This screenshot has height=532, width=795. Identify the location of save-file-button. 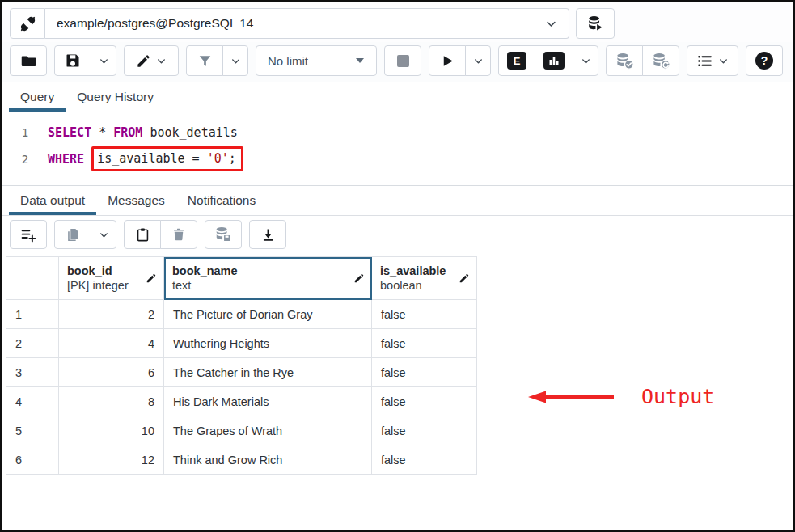
(73, 61).